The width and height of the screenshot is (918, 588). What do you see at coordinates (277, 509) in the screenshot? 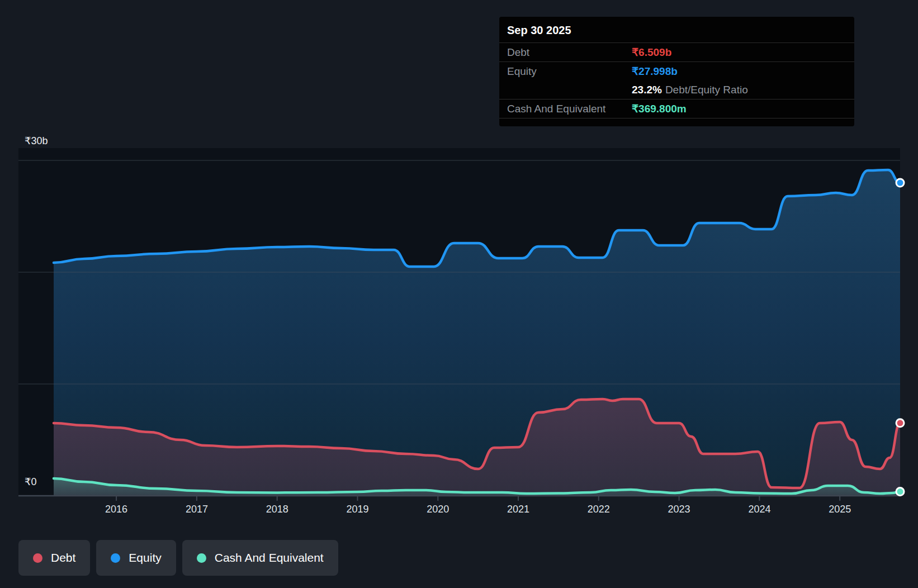
I see `x-tick-label-2018: 2018` at bounding box center [277, 509].